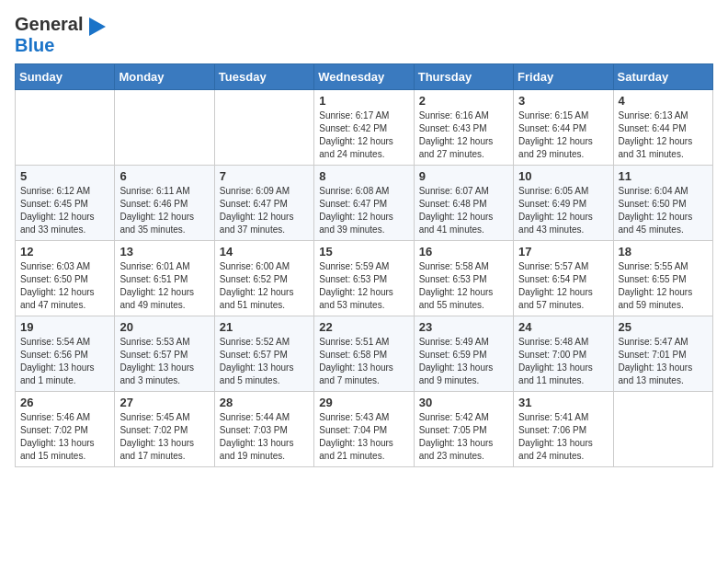 The image size is (728, 563). Describe the element at coordinates (35, 45) in the screenshot. I see `logo-blue: Blue` at that location.